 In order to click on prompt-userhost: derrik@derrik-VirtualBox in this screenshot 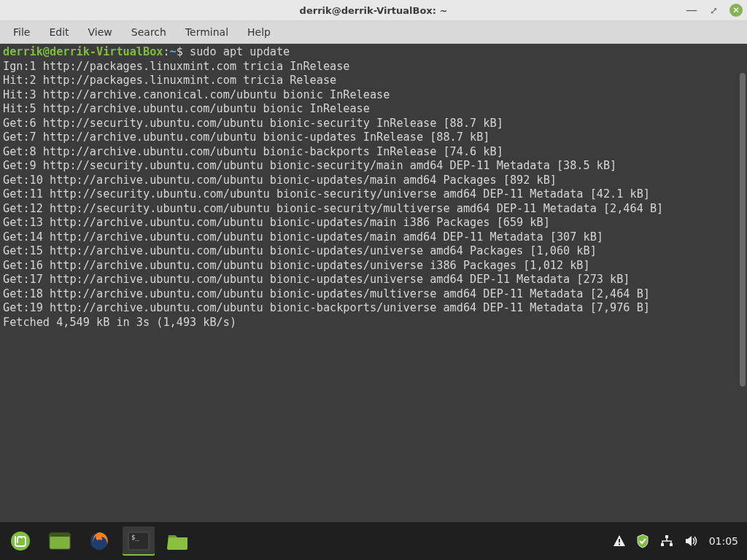, I will do `click(83, 52)`.